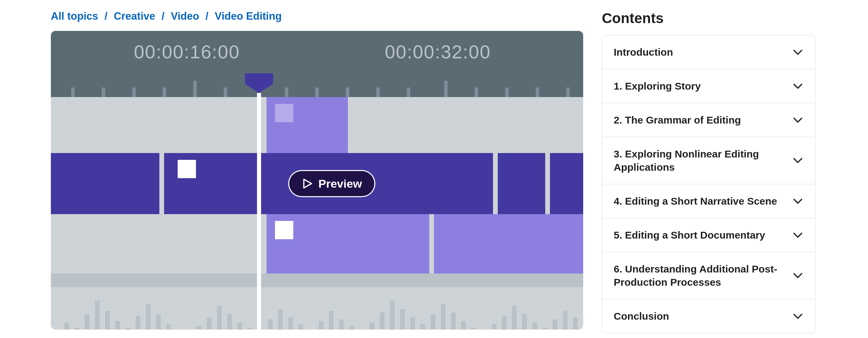 The height and width of the screenshot is (338, 868). I want to click on playhead, so click(259, 62).